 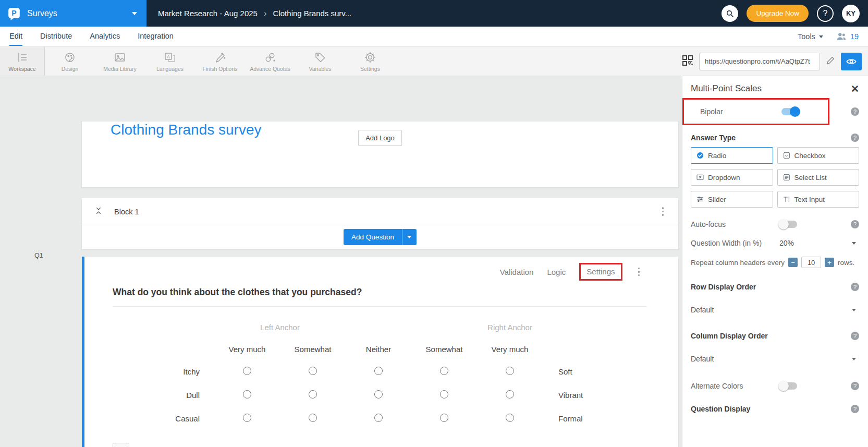 I want to click on nav-tabs: Edit Distribute Analytics Integration, so click(x=92, y=37).